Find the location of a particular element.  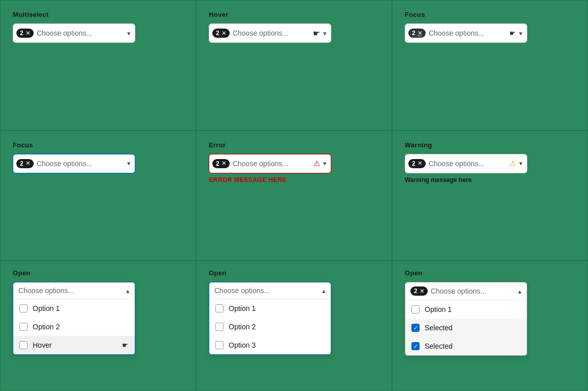

cell-default-label: Multiselect is located at coordinates (31, 14).